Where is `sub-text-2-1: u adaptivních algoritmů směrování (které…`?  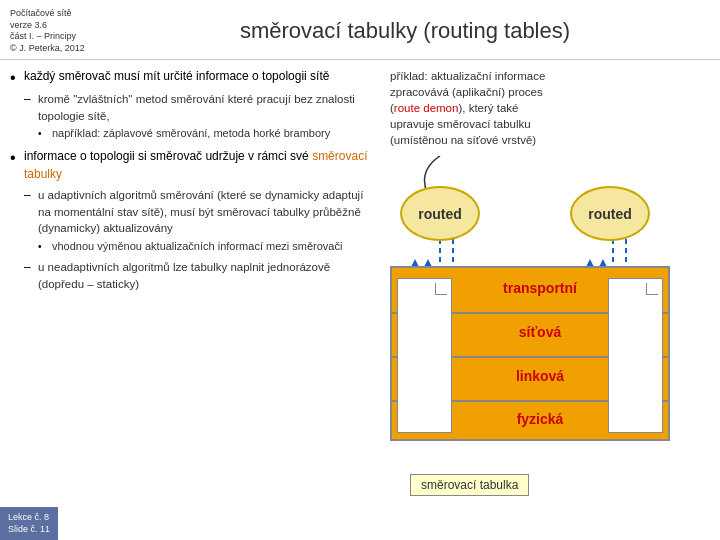
sub-text-2-1: u adaptivních algoritmů směrování (které… is located at coordinates (204, 212).